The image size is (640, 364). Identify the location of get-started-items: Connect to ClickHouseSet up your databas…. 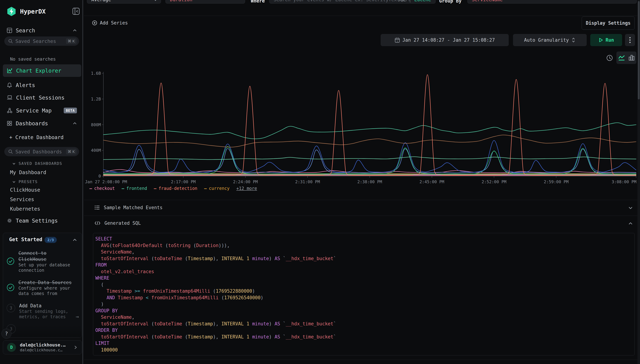
(43, 285).